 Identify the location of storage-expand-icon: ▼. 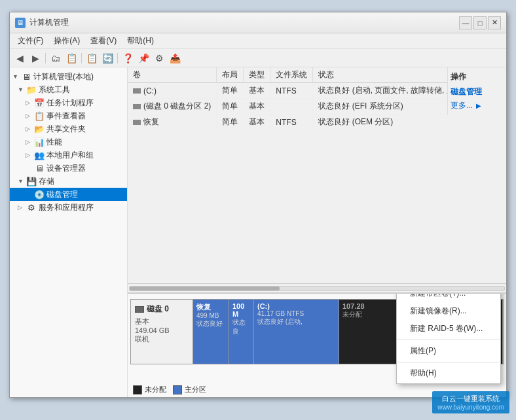
(22, 181).